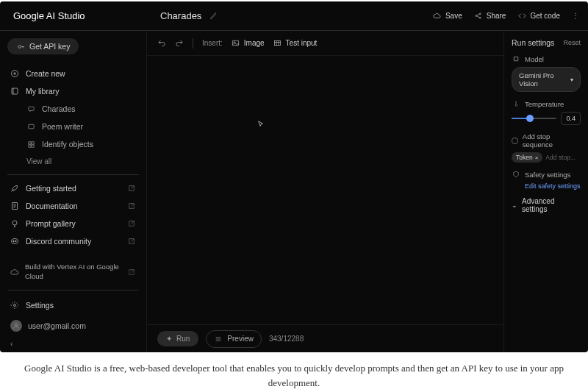 This screenshot has height=392, width=588. What do you see at coordinates (179, 43) in the screenshot?
I see `redo-icon` at bounding box center [179, 43].